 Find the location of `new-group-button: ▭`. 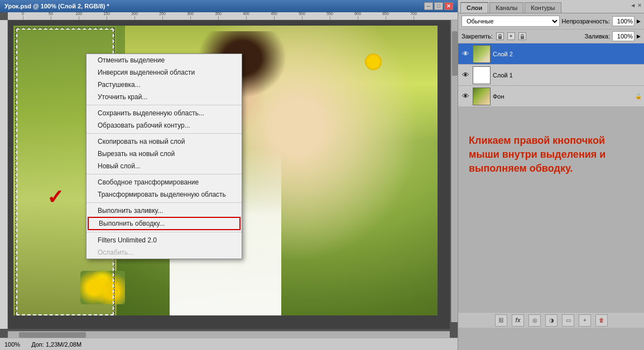

new-group-button: ▭ is located at coordinates (568, 320).